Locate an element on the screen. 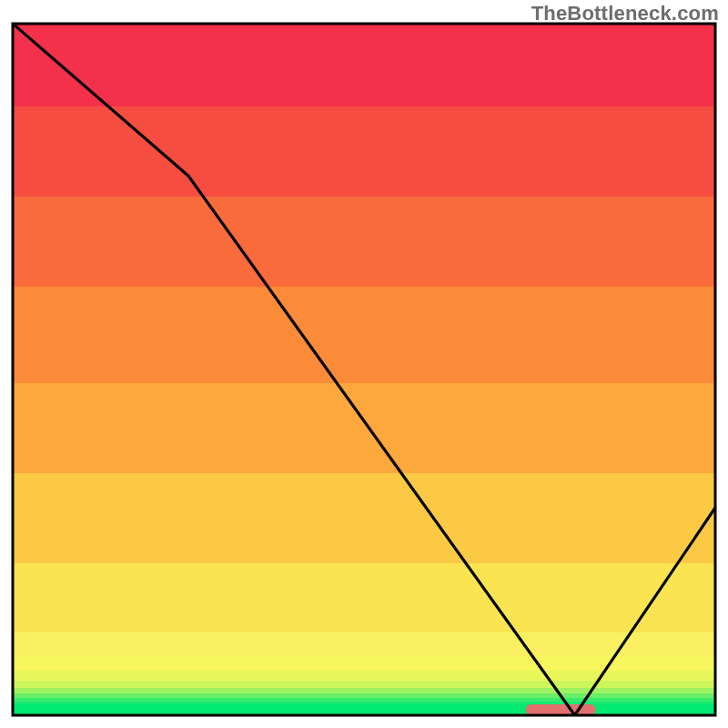 This screenshot has width=728, height=728. optimal-range-marker is located at coordinates (561, 710).